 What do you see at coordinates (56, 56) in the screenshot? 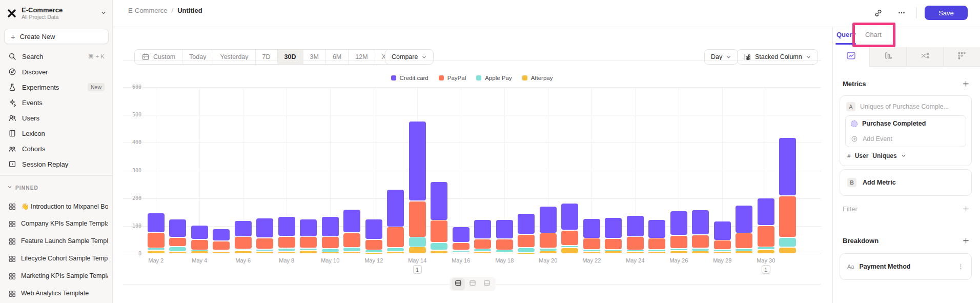
I see `sidebar-item-search: Search⌘ + K` at bounding box center [56, 56].